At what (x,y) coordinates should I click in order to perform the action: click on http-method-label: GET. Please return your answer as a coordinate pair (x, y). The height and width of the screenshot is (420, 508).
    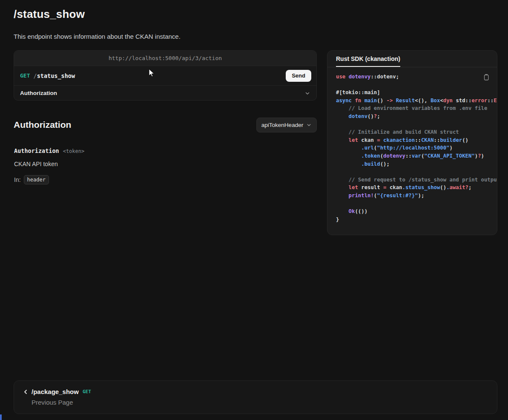
    Looking at the image, I should click on (25, 76).